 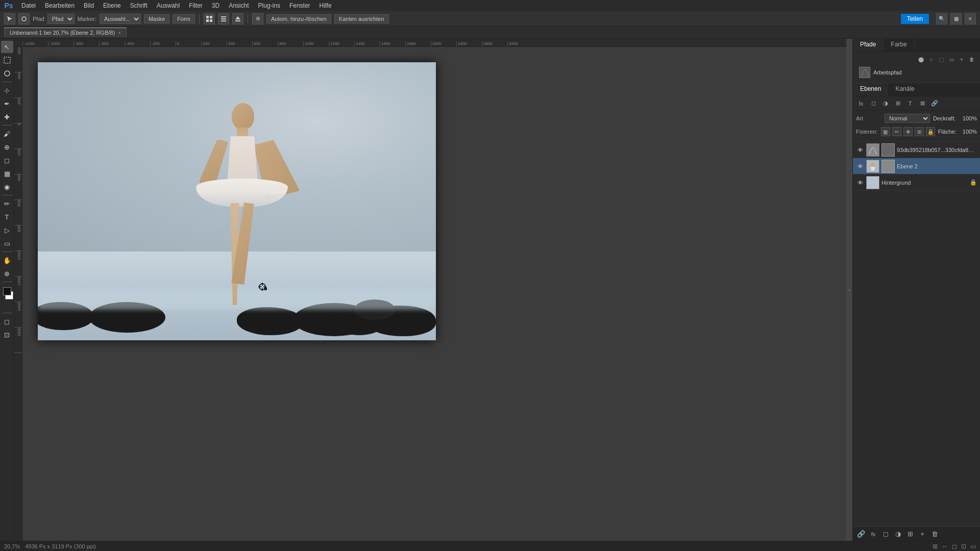 I want to click on menu-hilfe: Hilfe, so click(x=326, y=6).